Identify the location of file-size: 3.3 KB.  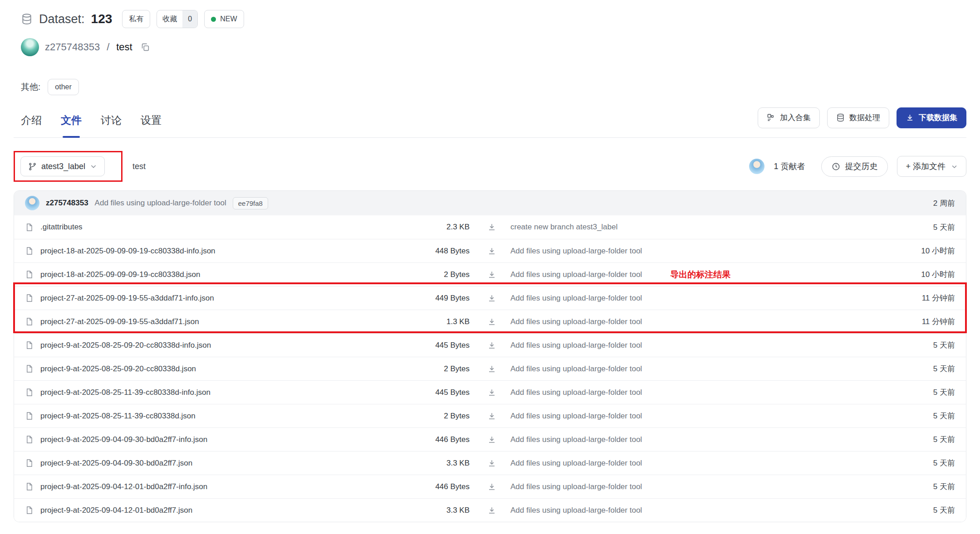
(436, 463).